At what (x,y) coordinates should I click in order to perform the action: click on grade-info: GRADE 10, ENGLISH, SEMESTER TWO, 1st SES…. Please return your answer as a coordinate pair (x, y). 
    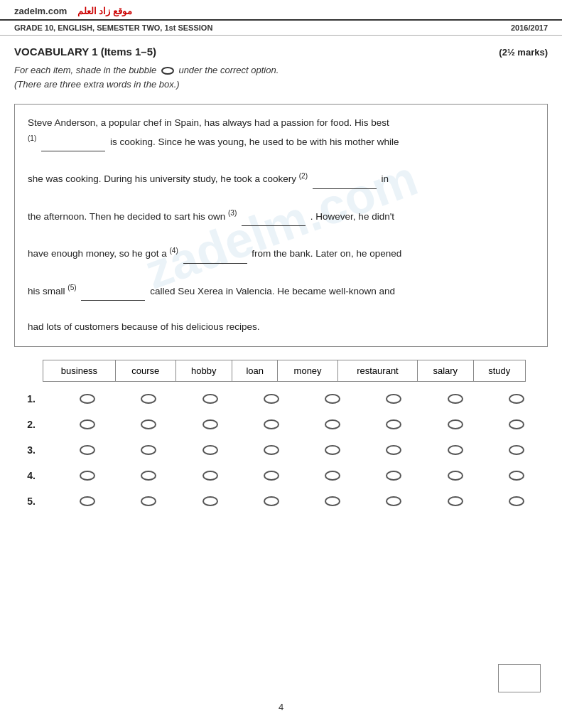
    Looking at the image, I should click on (114, 28).